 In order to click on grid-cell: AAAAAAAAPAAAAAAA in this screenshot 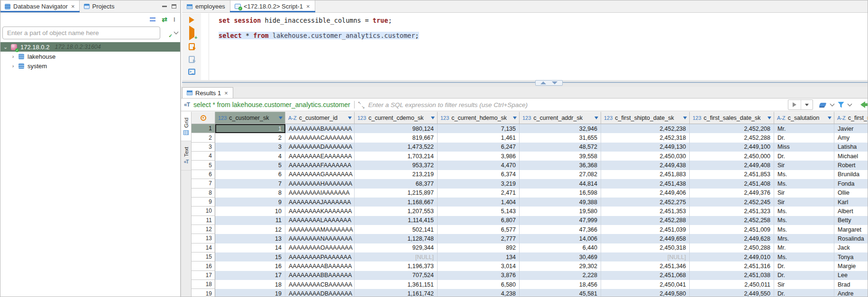, I will do `click(320, 257)`.